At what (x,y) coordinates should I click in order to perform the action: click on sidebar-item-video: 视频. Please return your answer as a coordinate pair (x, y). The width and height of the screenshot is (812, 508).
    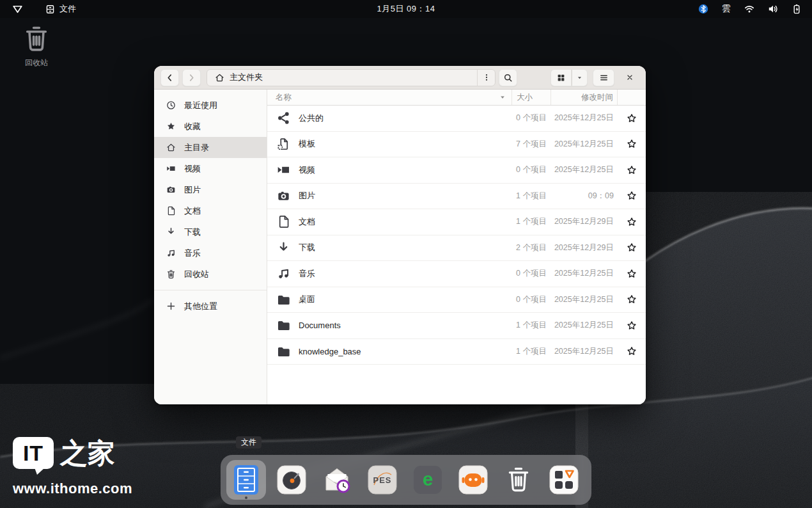
    Looking at the image, I should click on (210, 169).